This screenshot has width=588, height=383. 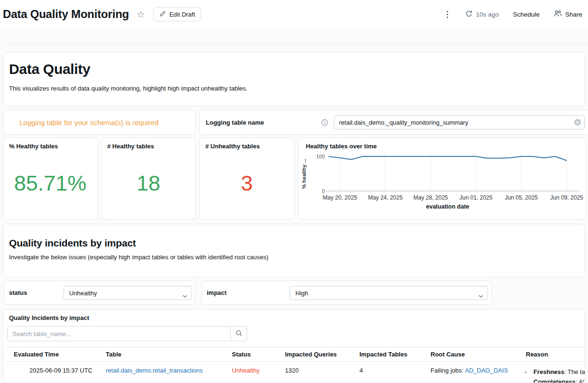 I want to click on incidents-table-title: Quality Incidents by impact, so click(x=294, y=316).